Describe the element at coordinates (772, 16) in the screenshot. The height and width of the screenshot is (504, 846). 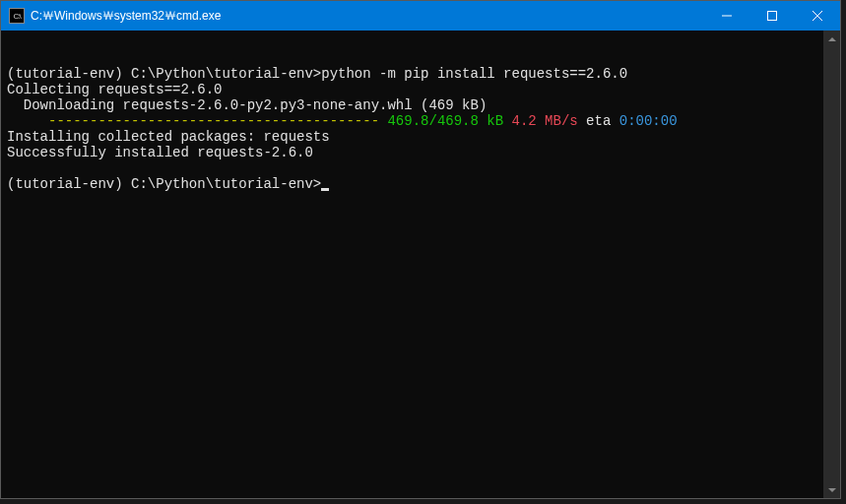
I see `window-controls` at that location.